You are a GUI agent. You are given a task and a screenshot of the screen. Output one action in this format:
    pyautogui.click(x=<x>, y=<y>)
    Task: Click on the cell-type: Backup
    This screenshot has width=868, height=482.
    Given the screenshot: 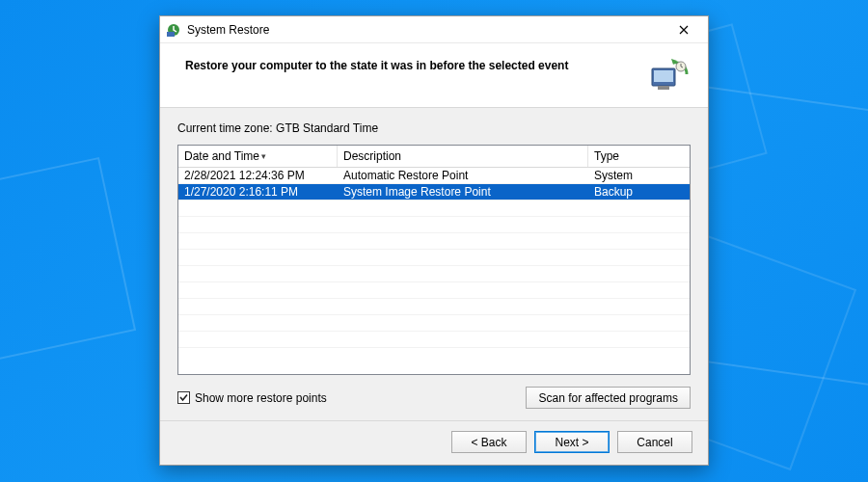 What is the action you would take?
    pyautogui.click(x=638, y=192)
    